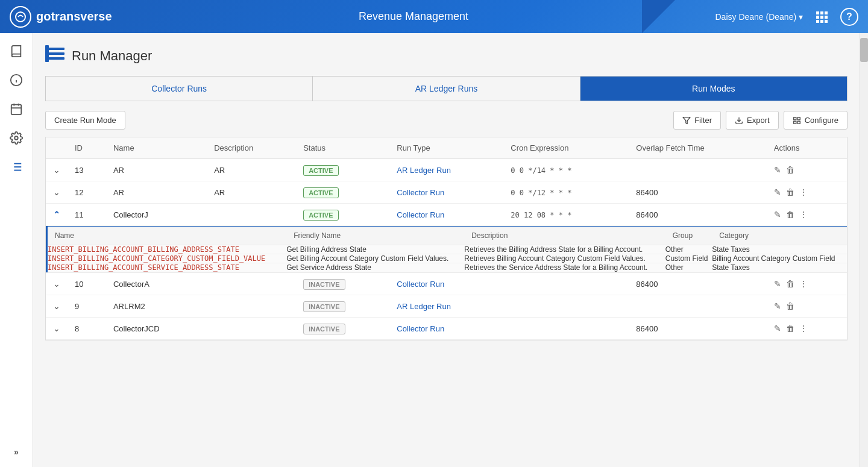  What do you see at coordinates (16, 51) in the screenshot?
I see `sidebar-item-book` at bounding box center [16, 51].